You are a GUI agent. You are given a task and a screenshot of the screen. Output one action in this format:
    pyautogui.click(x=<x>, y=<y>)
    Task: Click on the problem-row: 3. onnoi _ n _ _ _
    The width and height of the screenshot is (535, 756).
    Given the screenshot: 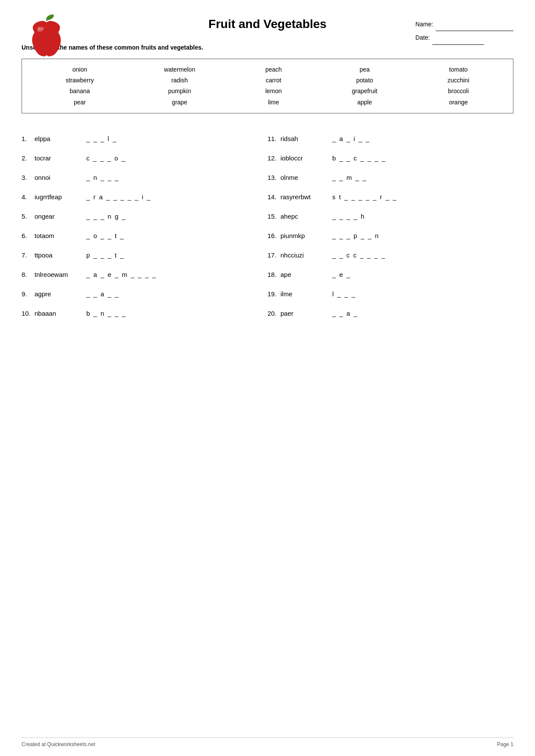 What is the action you would take?
    pyautogui.click(x=145, y=178)
    